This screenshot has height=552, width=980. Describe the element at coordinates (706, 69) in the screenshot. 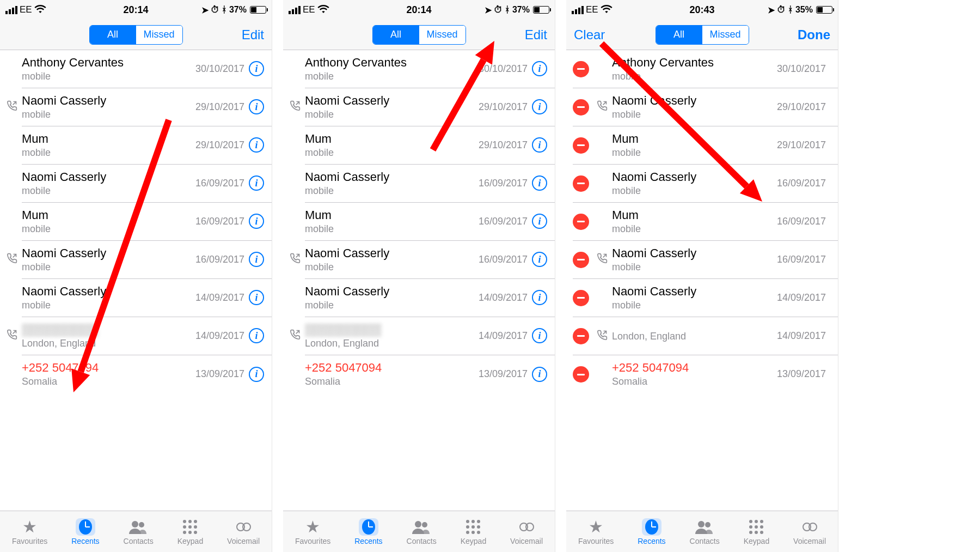

I see `call-row: Anthony Cervantesmobile30/10/2017` at that location.